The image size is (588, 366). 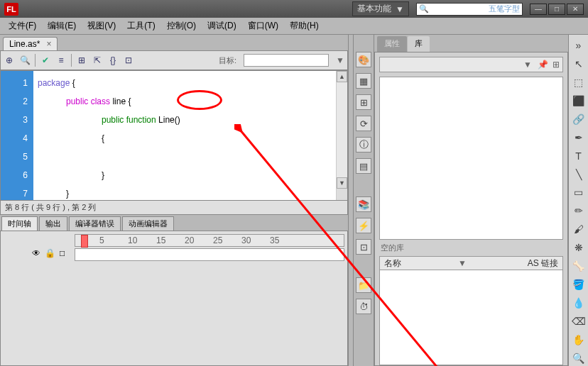 I want to click on actions-icon: ⚡, so click(x=364, y=226).